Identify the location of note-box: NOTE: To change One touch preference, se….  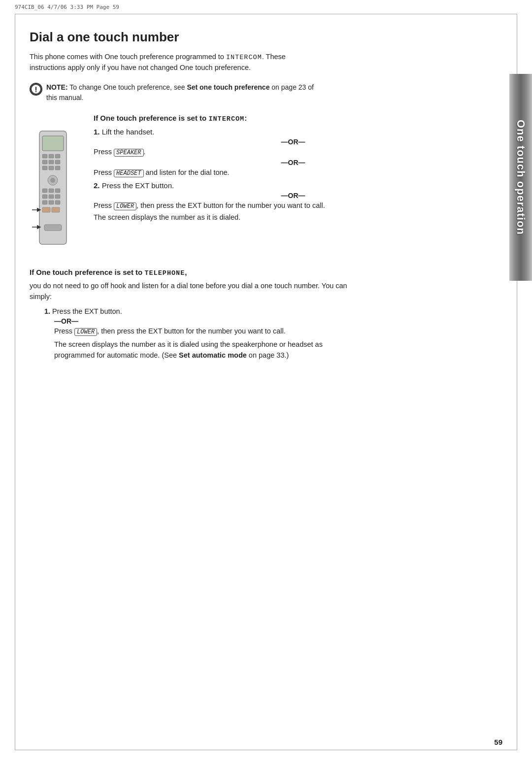
(172, 93).